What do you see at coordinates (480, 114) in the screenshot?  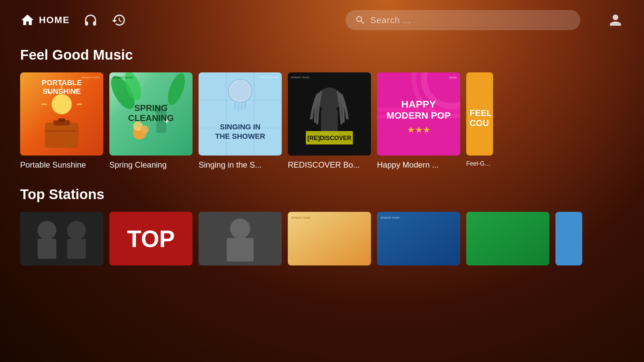 I see `feel-good-partial-art: FEEL COU` at bounding box center [480, 114].